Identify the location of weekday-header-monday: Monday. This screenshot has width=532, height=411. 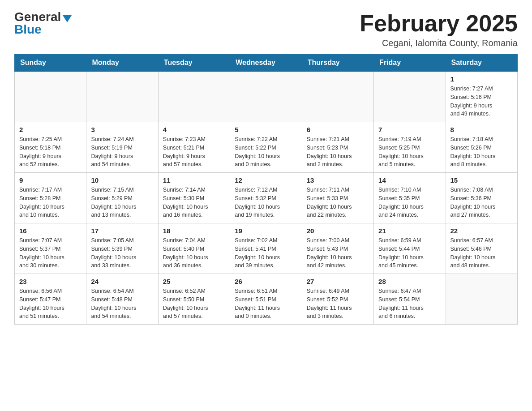
(122, 63).